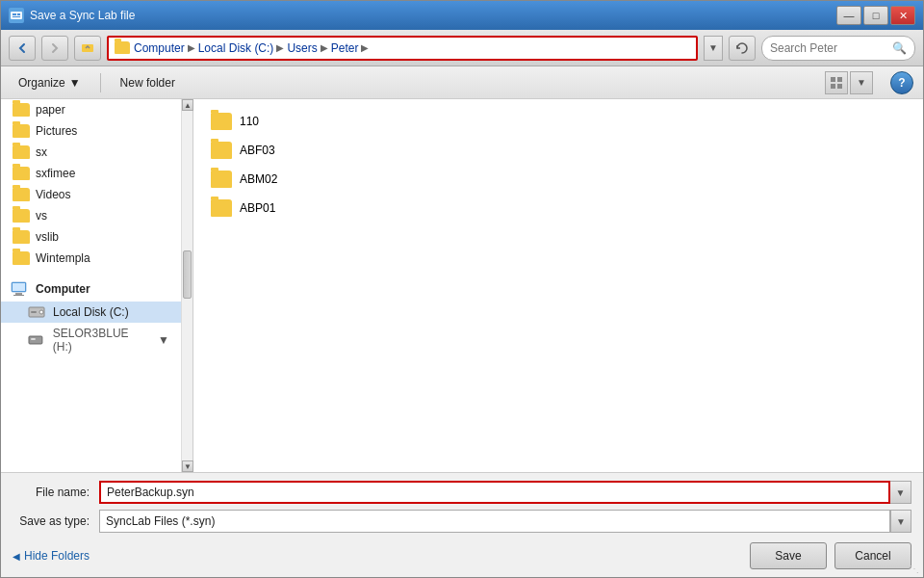 The height and width of the screenshot is (578, 924). What do you see at coordinates (352, 48) in the screenshot?
I see `breadcrumb-peter: Peter ▶` at bounding box center [352, 48].